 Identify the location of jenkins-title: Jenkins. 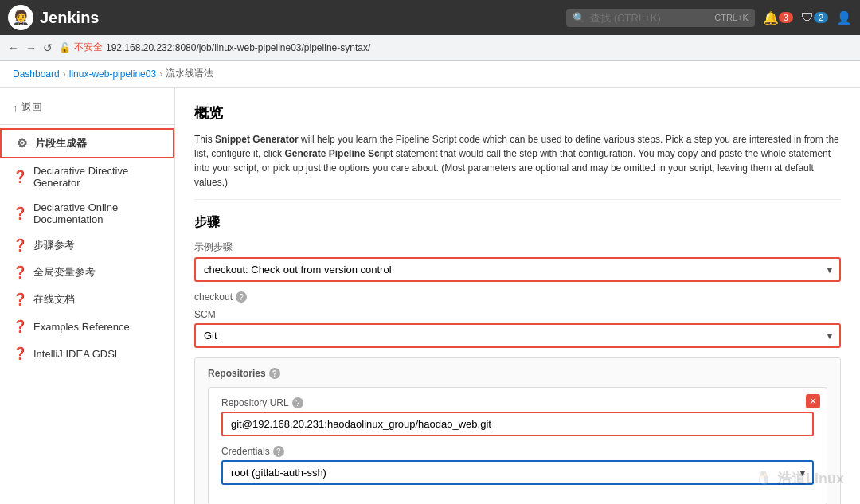
(69, 18).